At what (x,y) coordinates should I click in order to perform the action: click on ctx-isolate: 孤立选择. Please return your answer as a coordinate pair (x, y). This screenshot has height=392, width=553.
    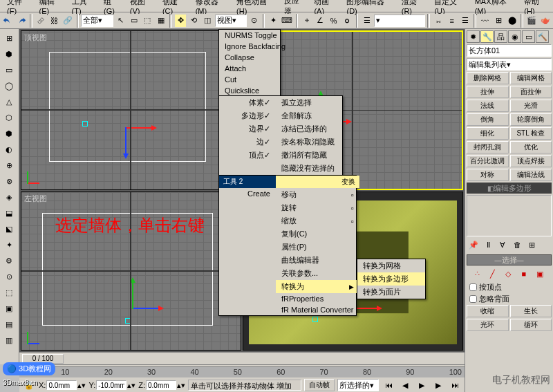
    Looking at the image, I should click on (309, 102).